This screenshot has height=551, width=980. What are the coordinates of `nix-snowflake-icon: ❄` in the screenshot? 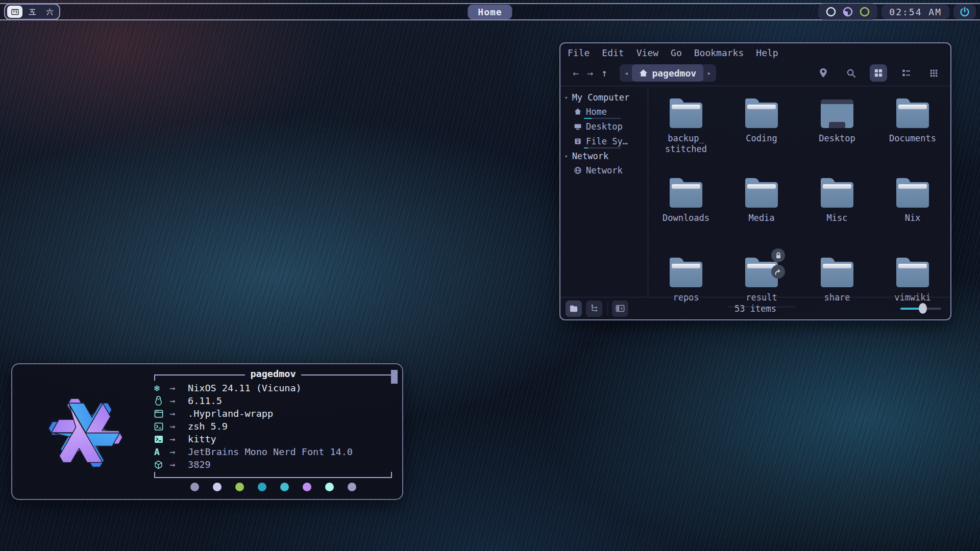 It's located at (162, 388).